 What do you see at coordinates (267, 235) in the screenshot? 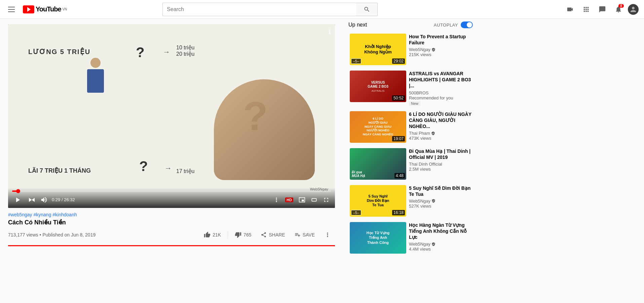
I see `video-actions: 21K 765 SHARE SAVE` at bounding box center [267, 235].